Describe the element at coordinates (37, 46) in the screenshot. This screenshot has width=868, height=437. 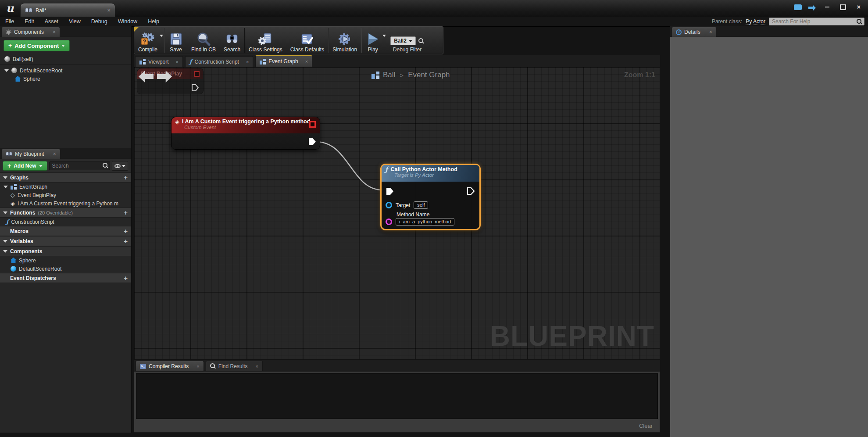
I see `add-component-button: + Add Component` at that location.